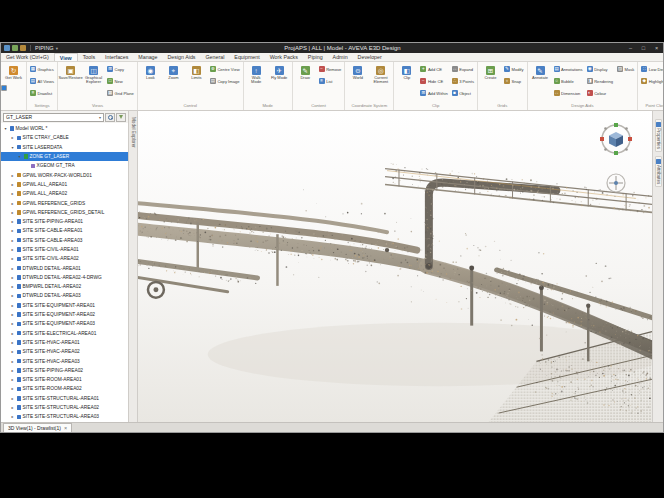 The image size is (664, 498). Describe the element at coordinates (64, 250) in the screenshot. I see `tree-item-site-site-civil-area01: ▸SITE SITE-CIVIL-AREA01` at that location.